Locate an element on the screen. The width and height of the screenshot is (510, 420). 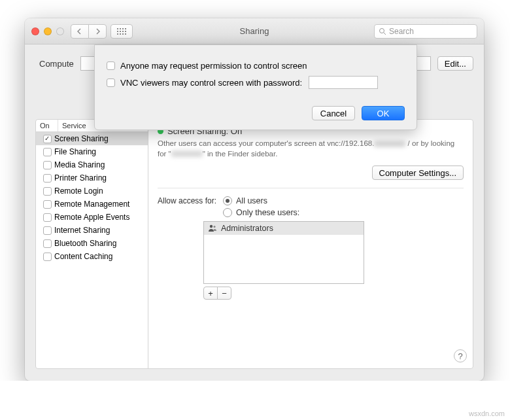
user-add-remove: + − is located at coordinates (284, 293).